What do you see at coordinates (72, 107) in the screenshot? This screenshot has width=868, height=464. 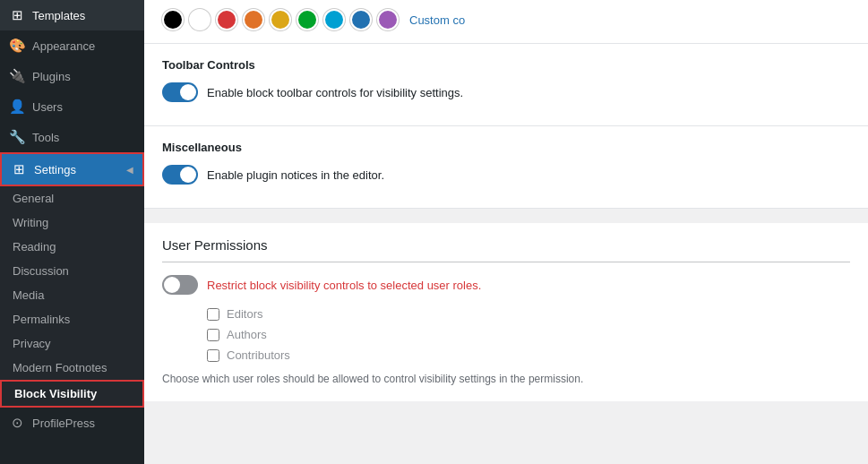 I see `sidebar-item-users: 👤 Users` at bounding box center [72, 107].